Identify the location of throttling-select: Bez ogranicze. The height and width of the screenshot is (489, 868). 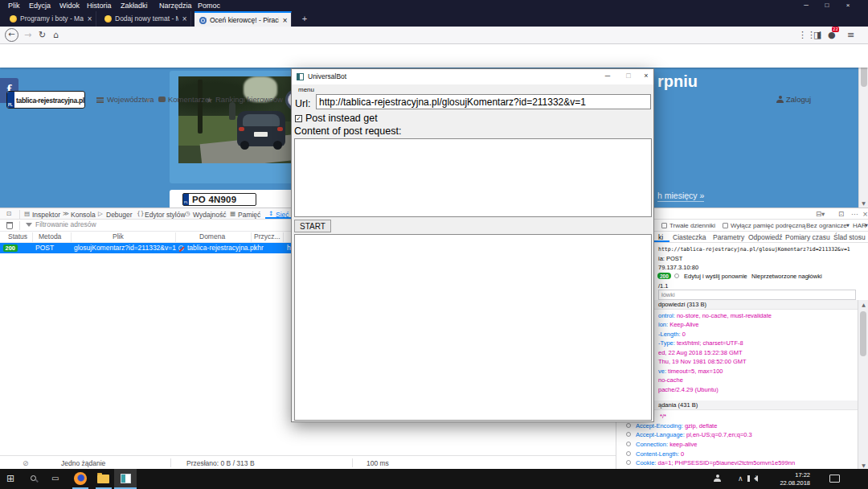
(826, 225).